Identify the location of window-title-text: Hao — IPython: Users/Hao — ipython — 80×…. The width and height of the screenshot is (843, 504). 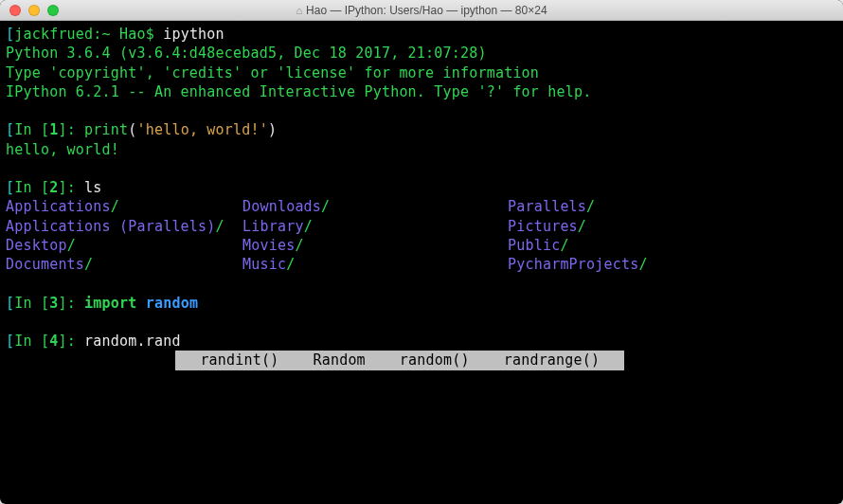
(426, 10).